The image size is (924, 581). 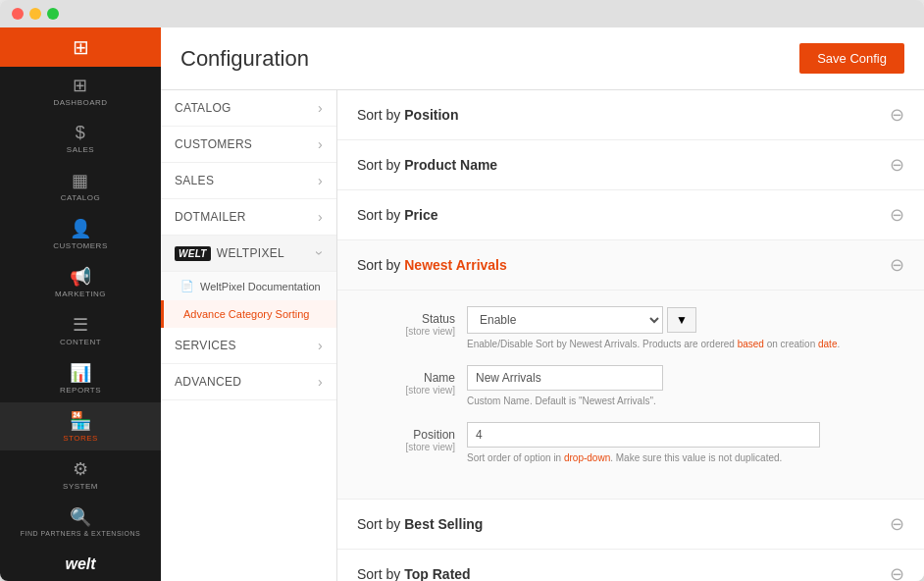 What do you see at coordinates (631, 116) in the screenshot?
I see `sort-section-position: Sort by Position ⊖` at bounding box center [631, 116].